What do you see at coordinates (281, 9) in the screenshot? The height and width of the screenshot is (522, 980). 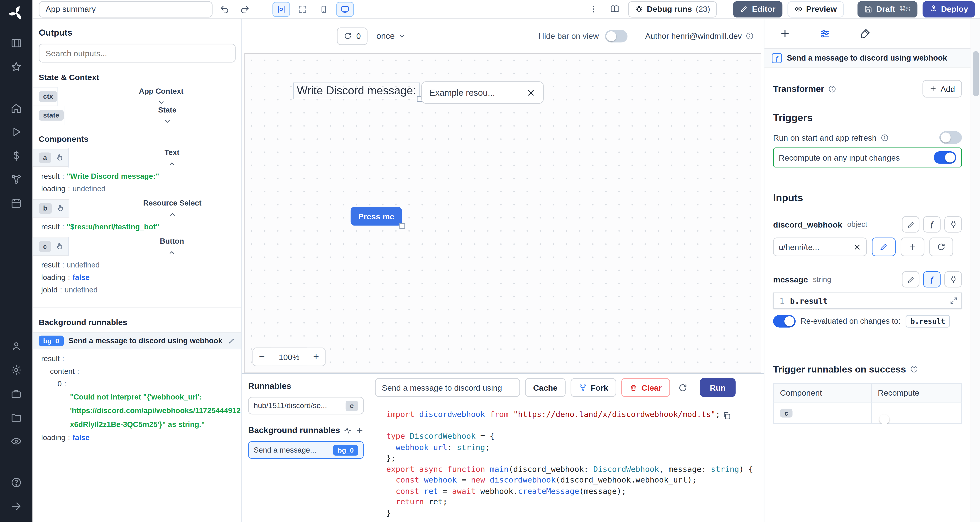 I see `guides-toggle-button` at bounding box center [281, 9].